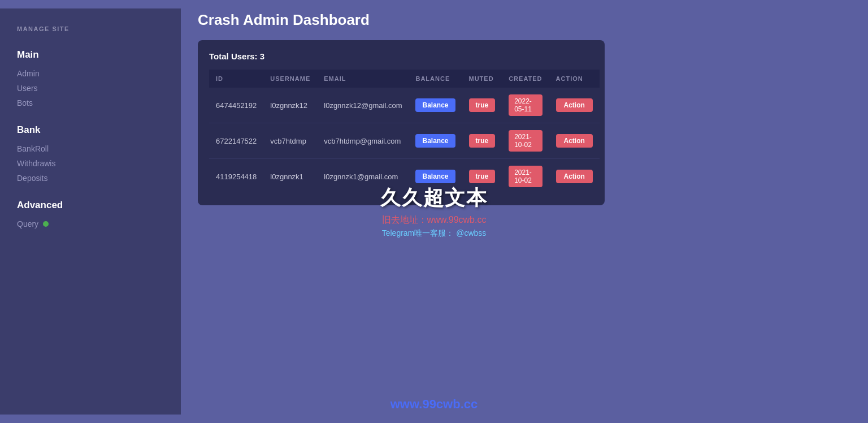 Image resolution: width=868 pixels, height=423 pixels. Describe the element at coordinates (401, 57) in the screenshot. I see `total-users-label: Total Users: 3` at that location.